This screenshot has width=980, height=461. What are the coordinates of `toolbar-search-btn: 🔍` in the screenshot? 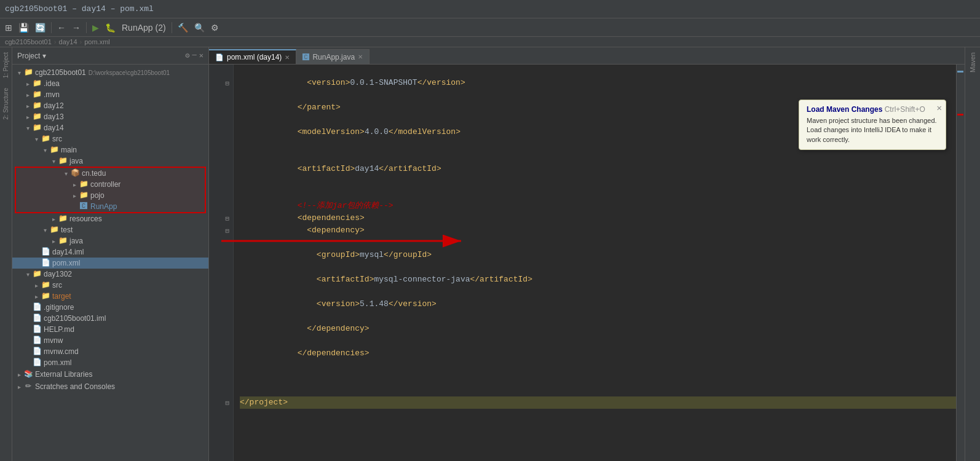 It's located at (199, 28).